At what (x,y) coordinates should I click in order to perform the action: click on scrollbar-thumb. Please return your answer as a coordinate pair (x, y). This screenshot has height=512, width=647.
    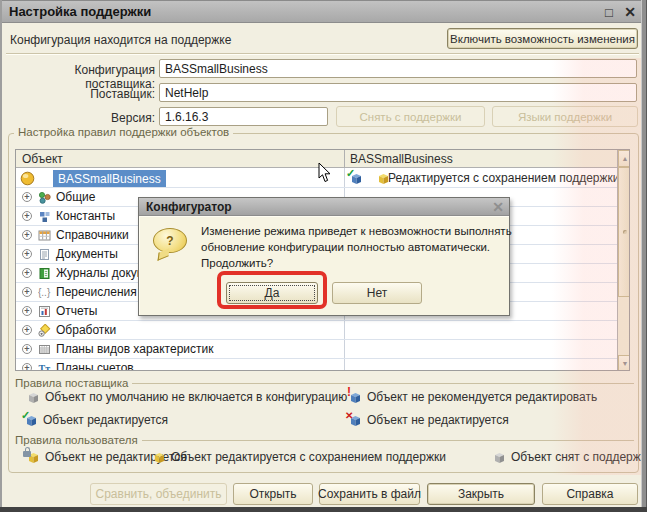
    Looking at the image, I should click on (624, 232).